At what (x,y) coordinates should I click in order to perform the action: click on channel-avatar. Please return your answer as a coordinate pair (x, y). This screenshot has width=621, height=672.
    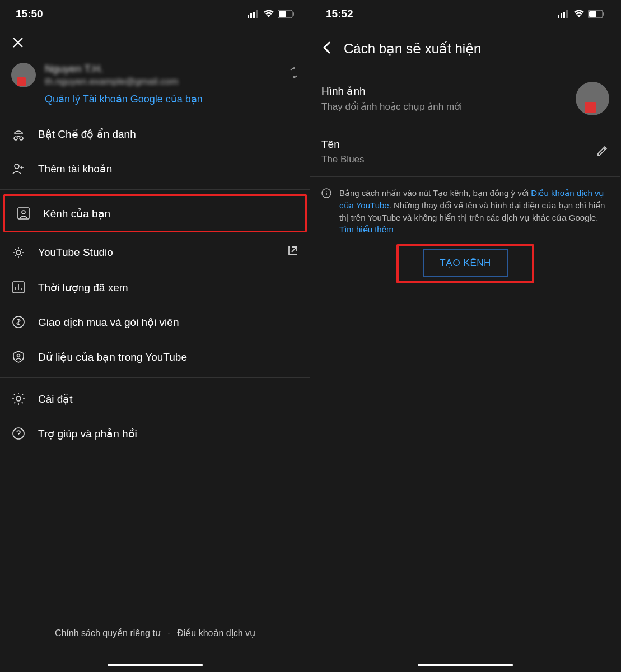
    Looking at the image, I should click on (592, 99).